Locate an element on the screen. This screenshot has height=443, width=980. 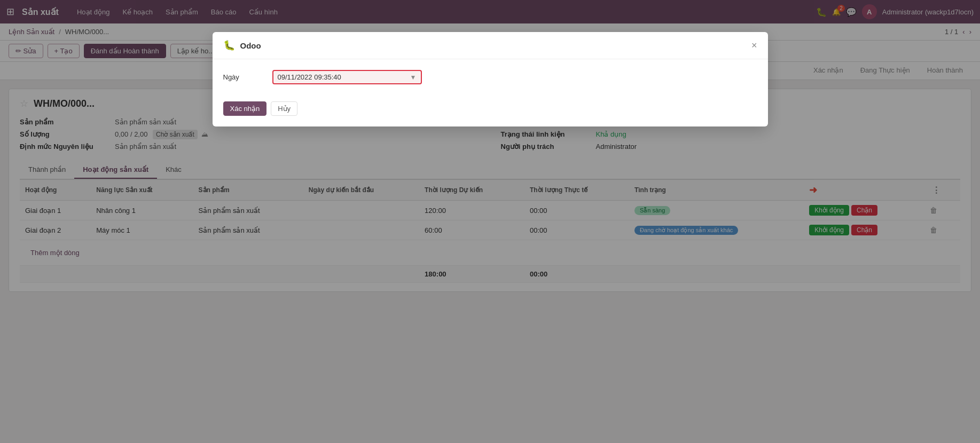
modal-close-button: × is located at coordinates (754, 45).